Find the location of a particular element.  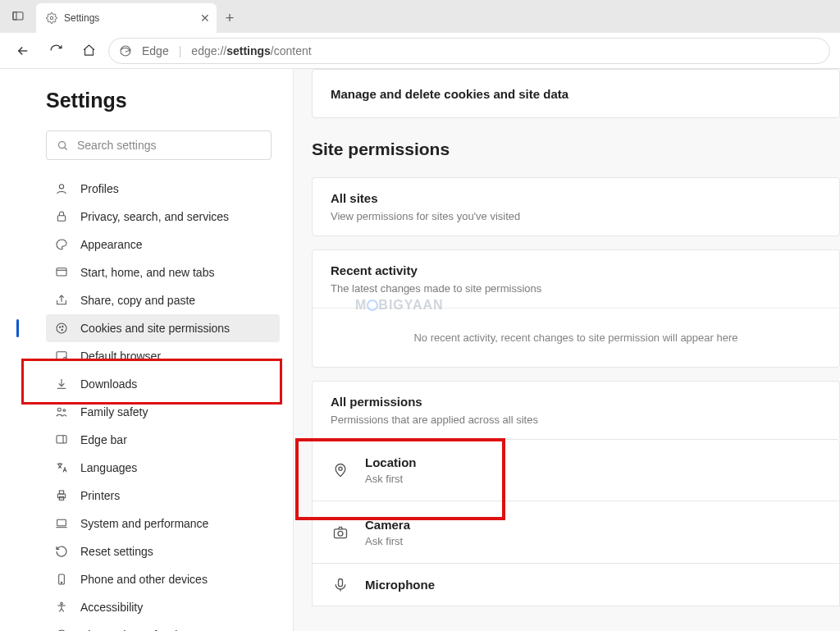

edge-logo-icon is located at coordinates (126, 51).